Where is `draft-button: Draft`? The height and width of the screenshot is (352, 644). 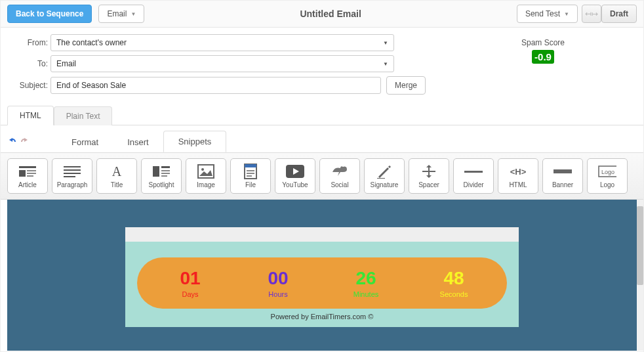 draft-button: Draft is located at coordinates (619, 14).